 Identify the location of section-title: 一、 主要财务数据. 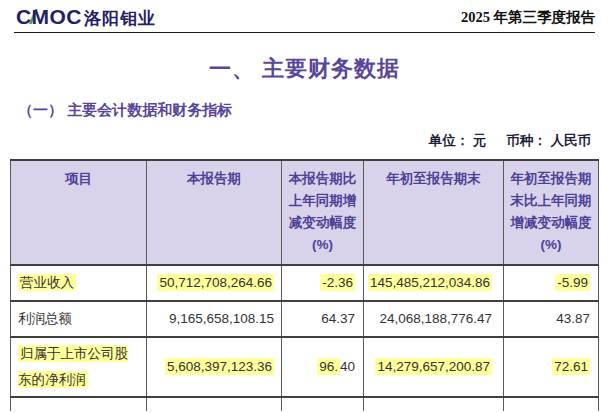
(304, 69).